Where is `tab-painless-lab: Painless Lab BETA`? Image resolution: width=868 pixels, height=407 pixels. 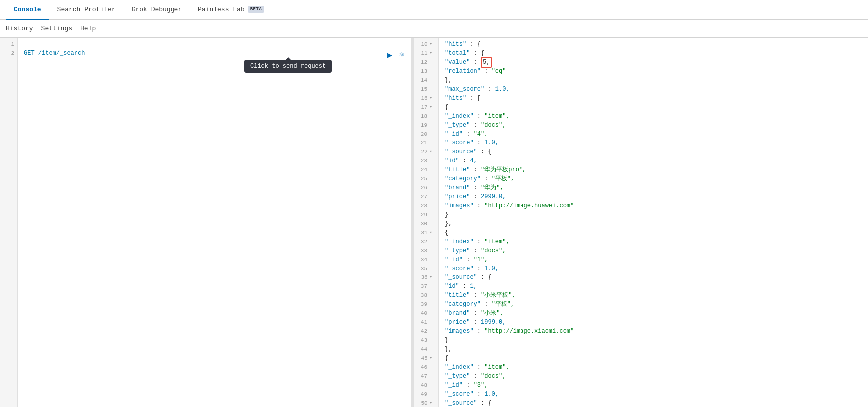
tab-painless-lab: Painless Lab BETA is located at coordinates (231, 10).